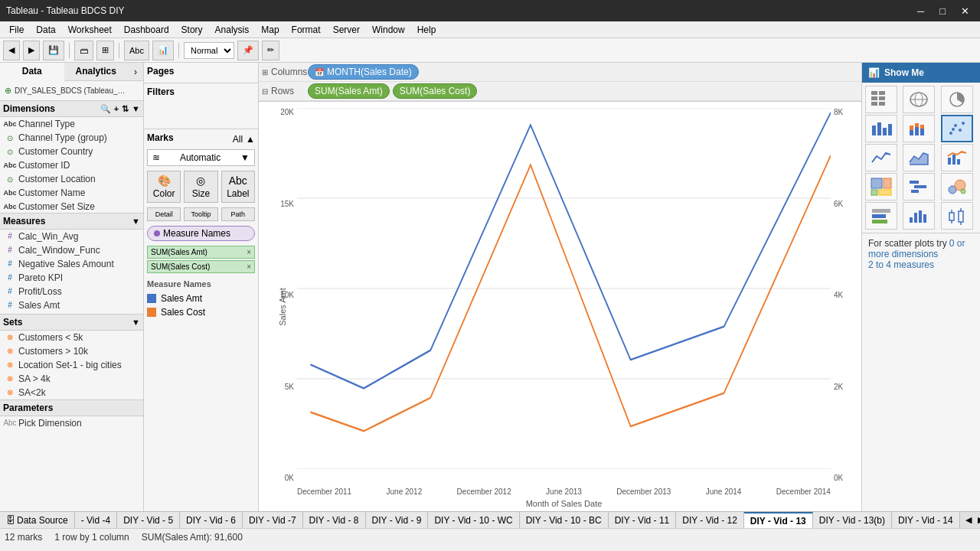 This screenshot has height=551, width=980. I want to click on menu-item-map: Map, so click(270, 30).